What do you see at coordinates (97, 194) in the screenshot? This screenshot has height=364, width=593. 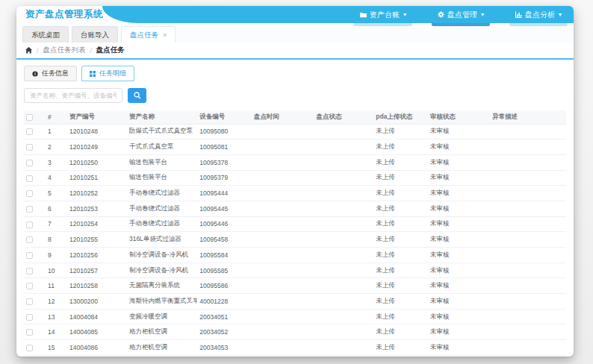 I see `cell-asset-no: 12010252` at bounding box center [97, 194].